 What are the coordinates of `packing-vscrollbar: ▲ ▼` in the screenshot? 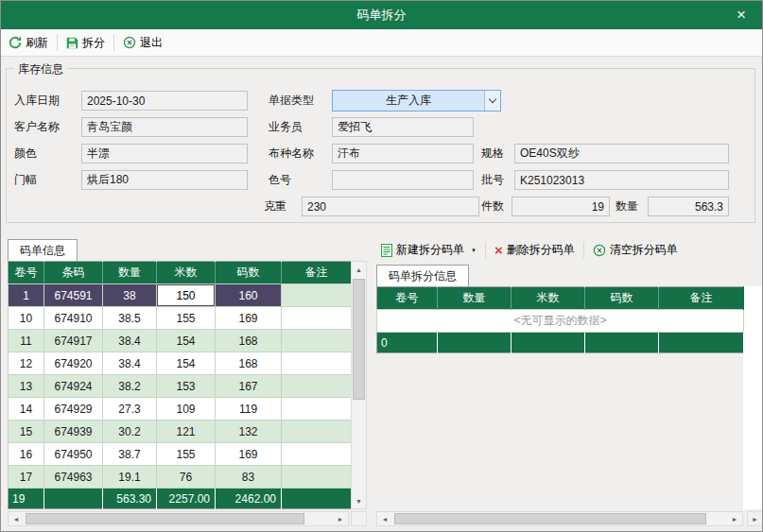 It's located at (359, 386).